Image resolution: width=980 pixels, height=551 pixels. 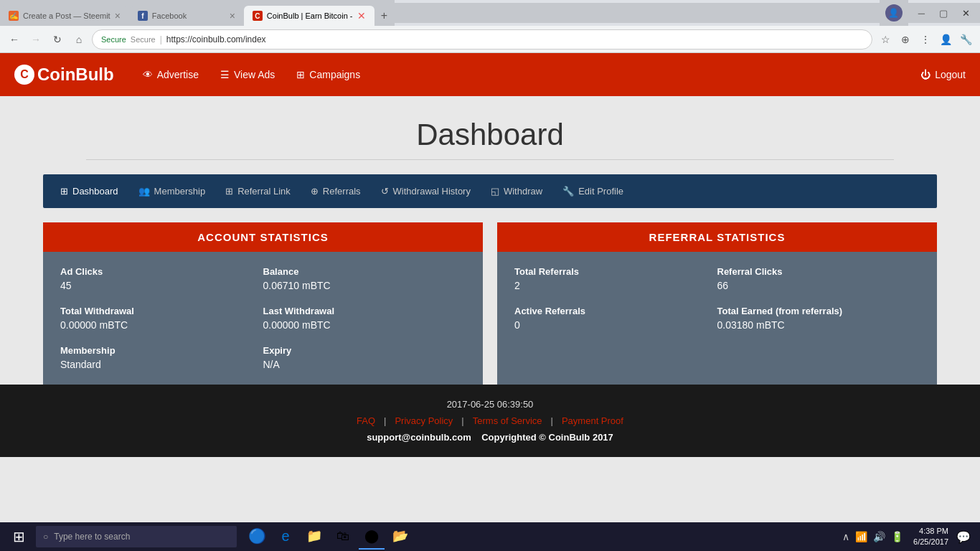 What do you see at coordinates (943, 75) in the screenshot?
I see `logout-button: ⏻ Logout` at bounding box center [943, 75].